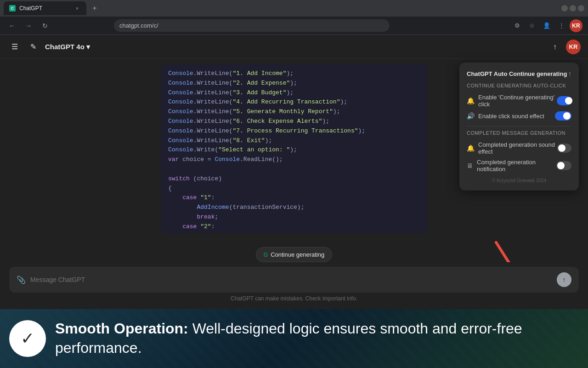 The image size is (588, 368). Describe the element at coordinates (564, 148) in the screenshot. I see `gen-sound-toggle` at that location.